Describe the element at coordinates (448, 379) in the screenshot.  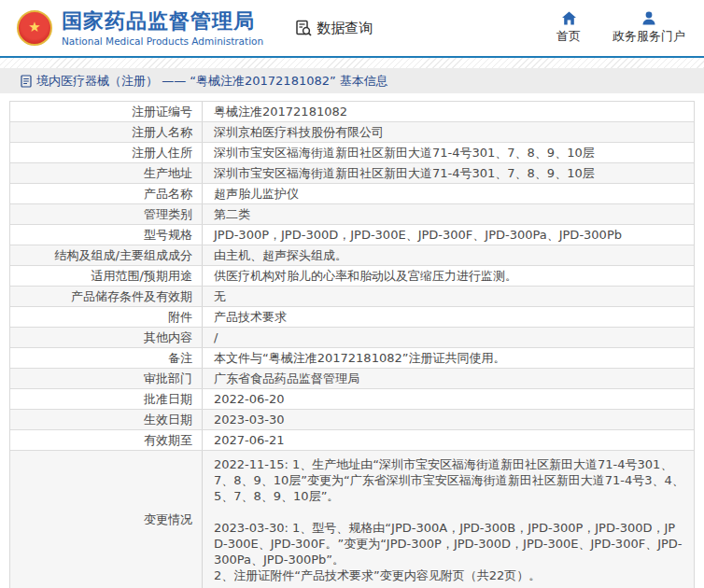
I see `field-value: 广东省食品药品监督管理局` at that location.